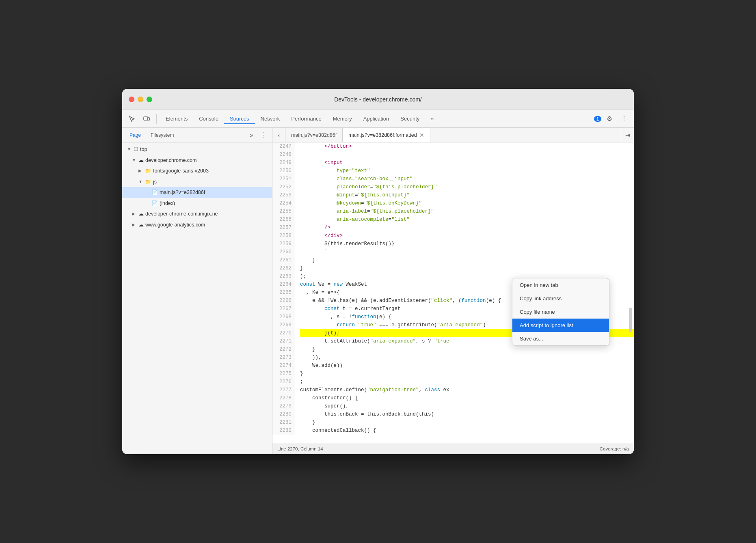 The image size is (756, 543). What do you see at coordinates (561, 299) in the screenshot?
I see `ctx-copy-link: Copy link address` at bounding box center [561, 299].